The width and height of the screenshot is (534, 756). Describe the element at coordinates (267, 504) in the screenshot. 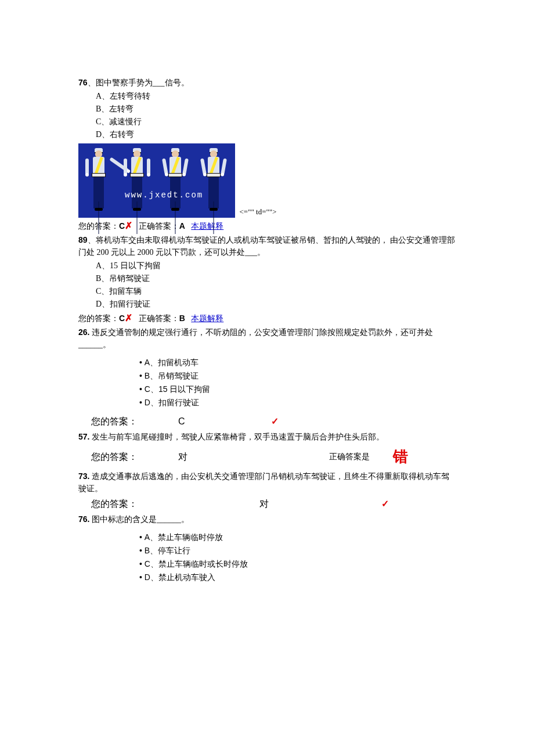

I see `q73-answer-row: 您的答案： 对 ✓` at that location.